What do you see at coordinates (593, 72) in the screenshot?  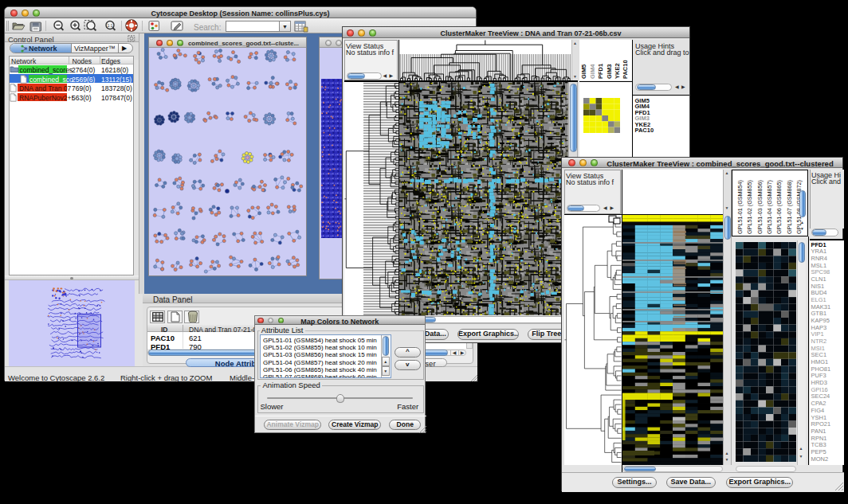 I see `svg-text: GIM4` at bounding box center [593, 72].